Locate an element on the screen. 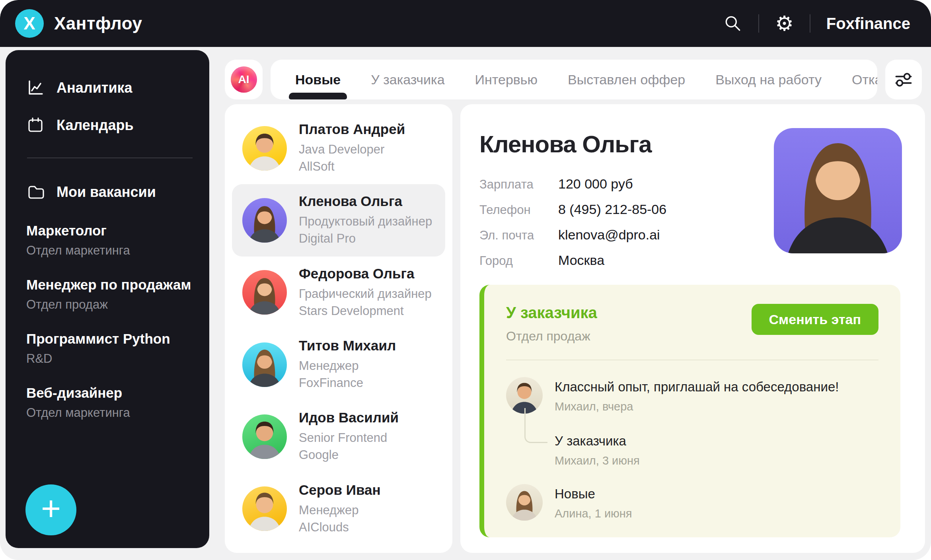  field-label: Эл. почта is located at coordinates (513, 235).